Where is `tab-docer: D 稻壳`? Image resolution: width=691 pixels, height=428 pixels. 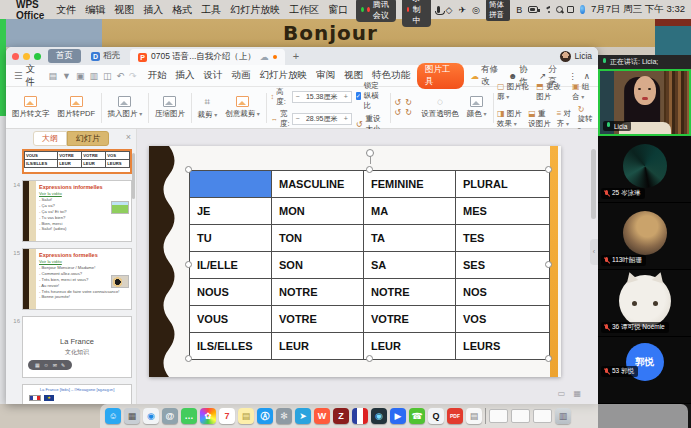 tab-docer: D 稻壳 is located at coordinates (106, 56).